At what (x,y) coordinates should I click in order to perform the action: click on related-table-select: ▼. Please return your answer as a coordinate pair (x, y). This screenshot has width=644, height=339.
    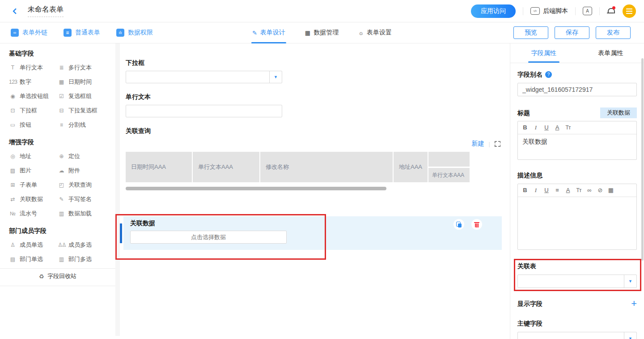
    Looking at the image, I should click on (577, 281).